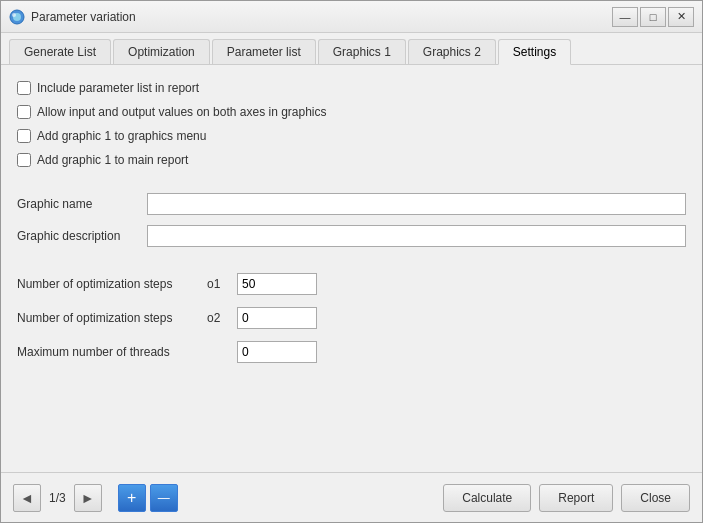  I want to click on allow-input-output-label: Allow input and output values on both ax…, so click(182, 112).